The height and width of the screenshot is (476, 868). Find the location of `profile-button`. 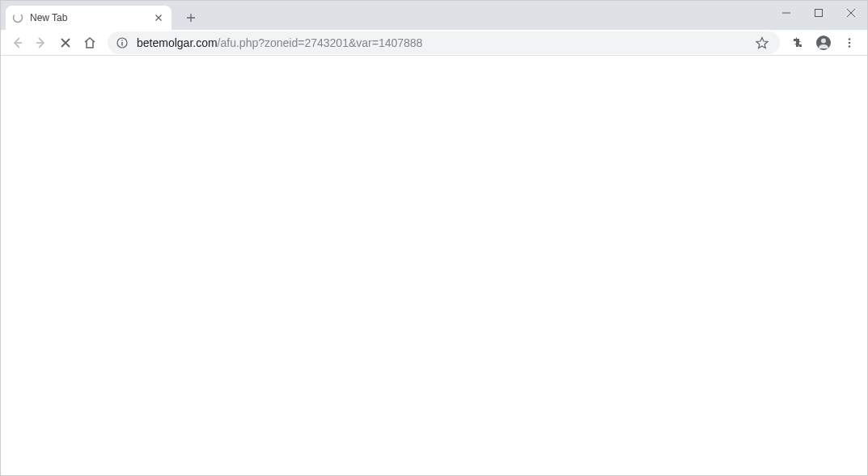

profile-button is located at coordinates (824, 43).